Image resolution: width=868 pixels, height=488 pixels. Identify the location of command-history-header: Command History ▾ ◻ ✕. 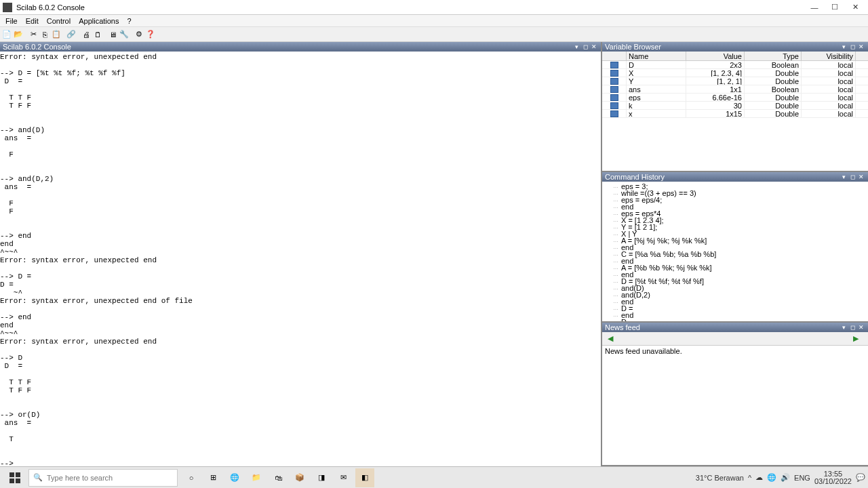
(735, 177).